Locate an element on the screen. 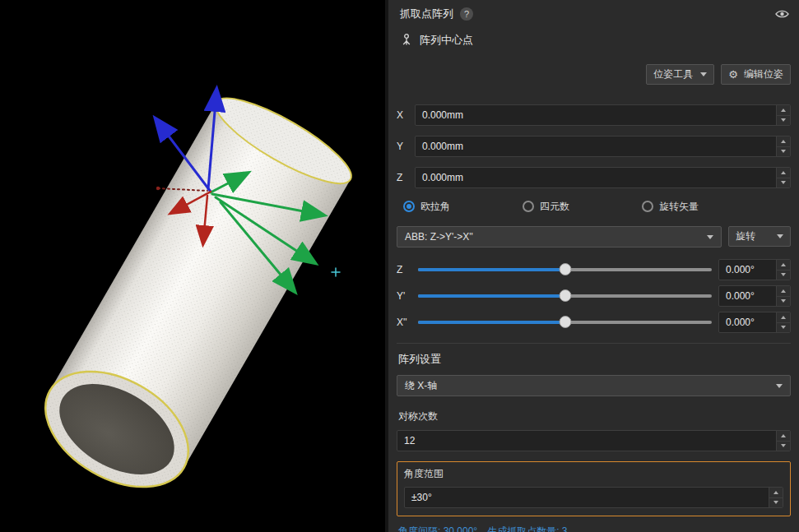  rotation-slider-z is located at coordinates (564, 270).